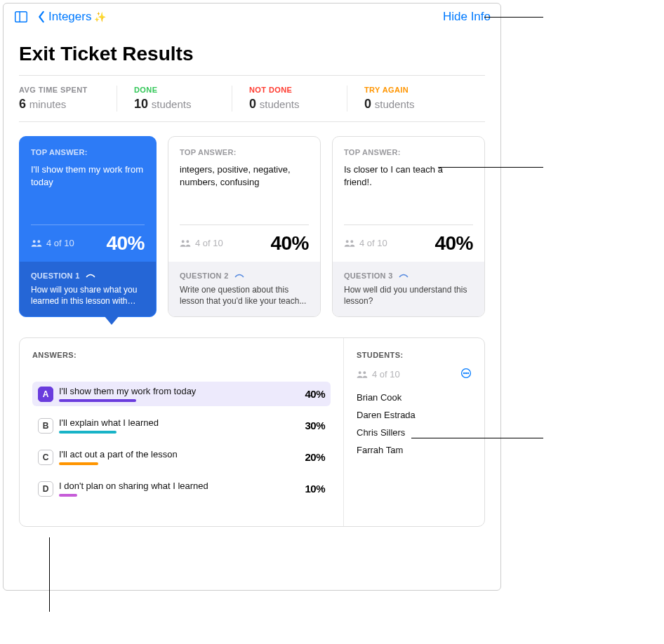 This screenshot has height=644, width=664. I want to click on message-icon, so click(466, 375).